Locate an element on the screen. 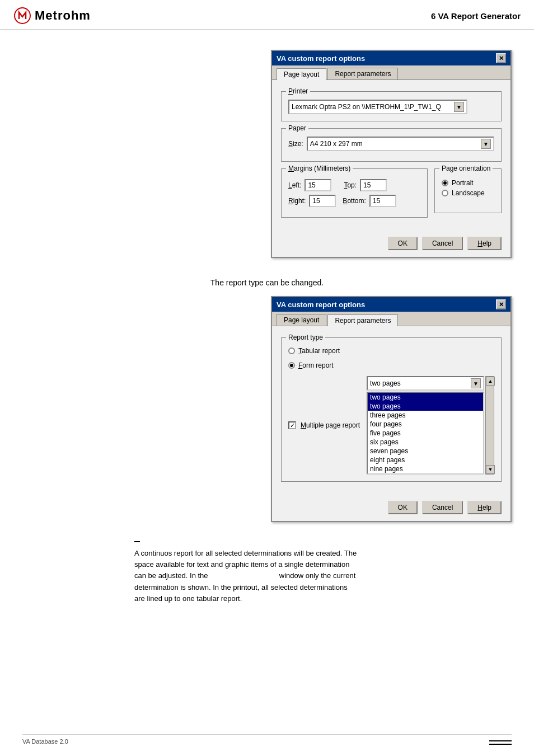 This screenshot has width=534, height=756. left-top-row: Left: 15 Top: 15 is located at coordinates (354, 185).